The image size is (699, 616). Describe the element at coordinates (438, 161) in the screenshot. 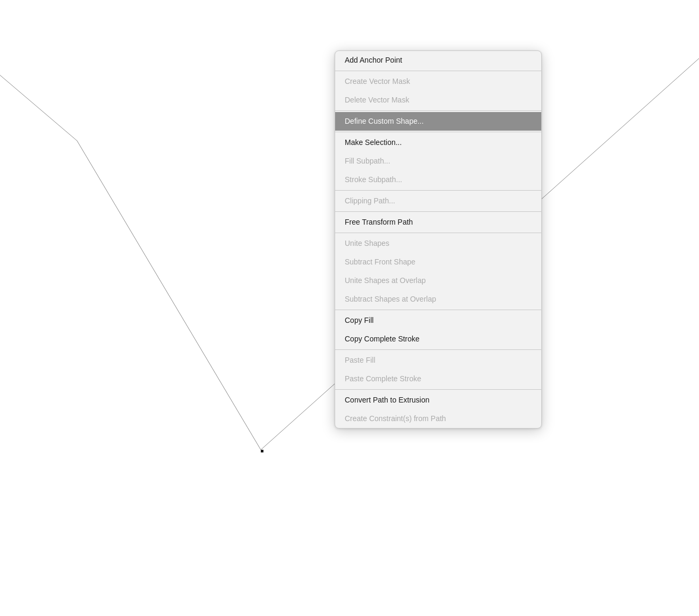

I see `menu-item-fill-subpath: Fill Subpath...` at that location.